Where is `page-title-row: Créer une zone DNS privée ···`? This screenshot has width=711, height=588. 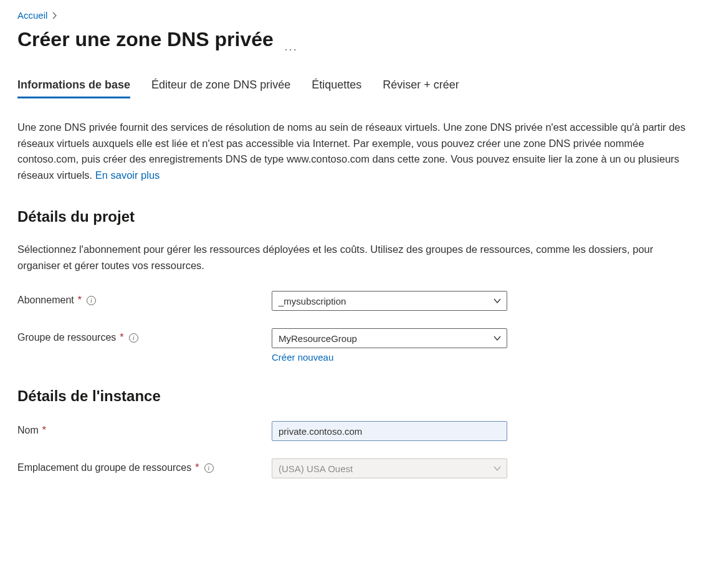 page-title-row: Créer une zone DNS privée ··· is located at coordinates (355, 50).